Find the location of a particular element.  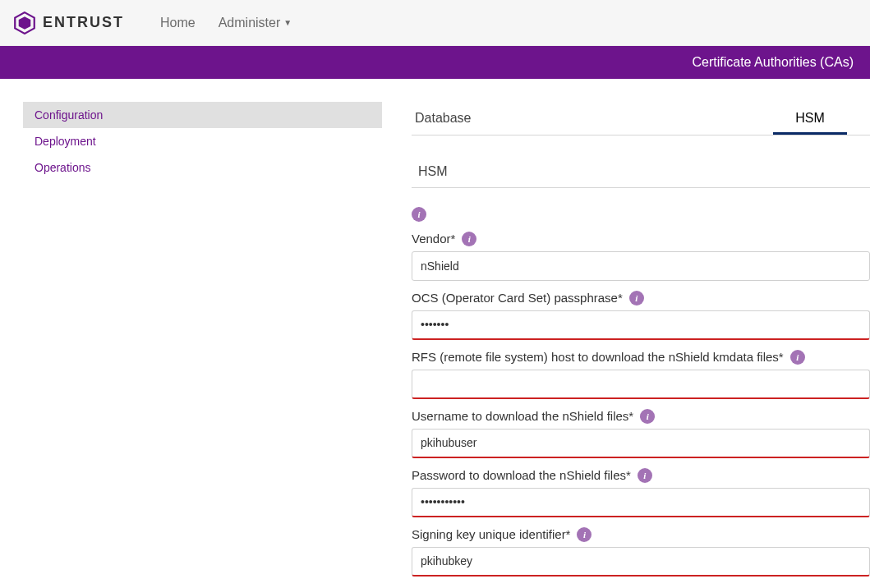

vendor-input is located at coordinates (641, 266).